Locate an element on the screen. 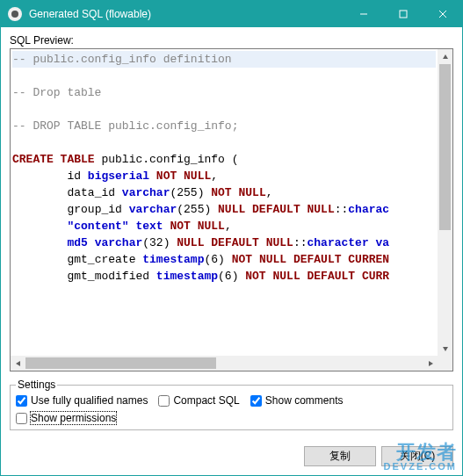 Image resolution: width=463 pixels, height=476 pixels. sql-preview-label: SQL Preview: is located at coordinates (232, 40).